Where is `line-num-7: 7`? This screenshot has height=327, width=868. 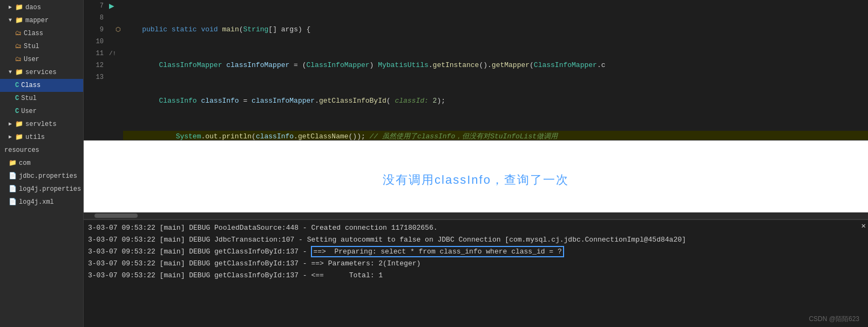 line-num-7: 7 is located at coordinates (94, 6).